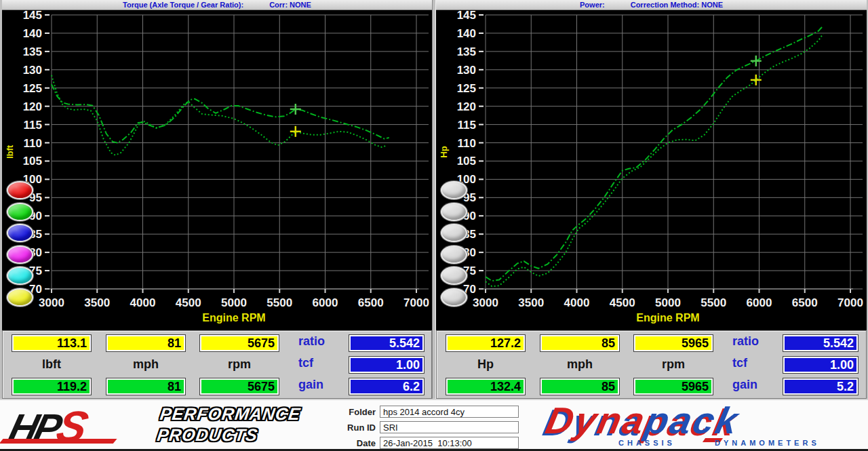 The height and width of the screenshot is (451, 868). Describe the element at coordinates (290, 5) in the screenshot. I see `torque-correction-label: Corr: NONE` at that location.